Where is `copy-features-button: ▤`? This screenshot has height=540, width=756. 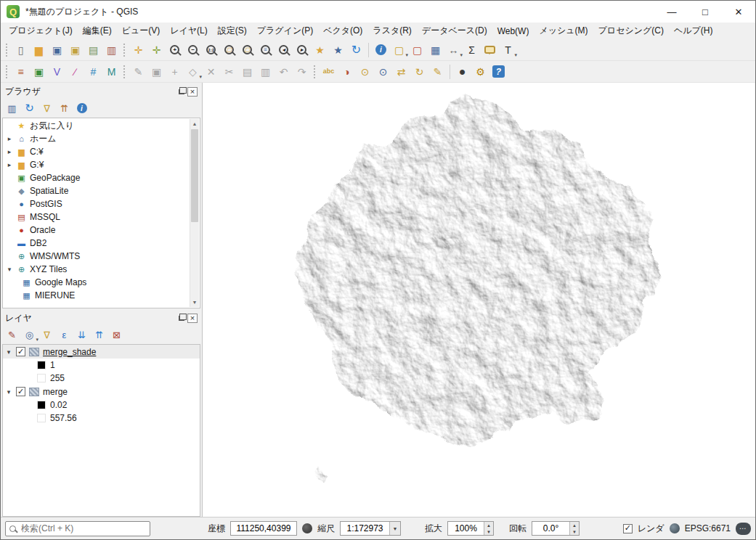
copy-features-button: ▤ is located at coordinates (247, 71).